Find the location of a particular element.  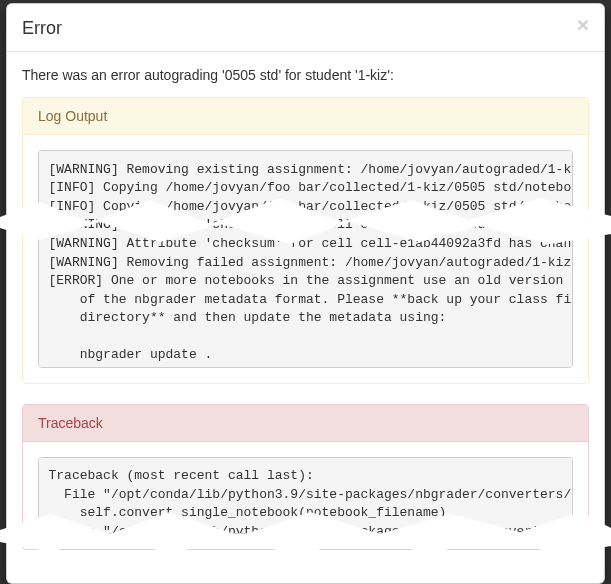

close-button: × is located at coordinates (583, 24).